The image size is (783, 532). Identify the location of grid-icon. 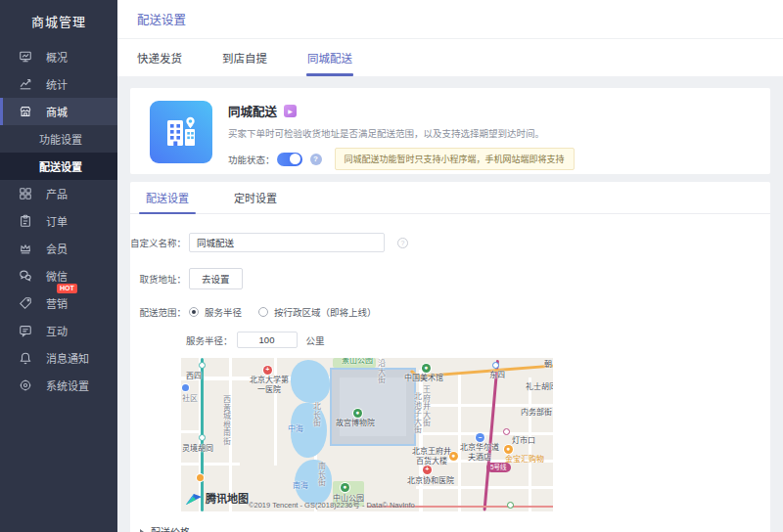
(25, 194).